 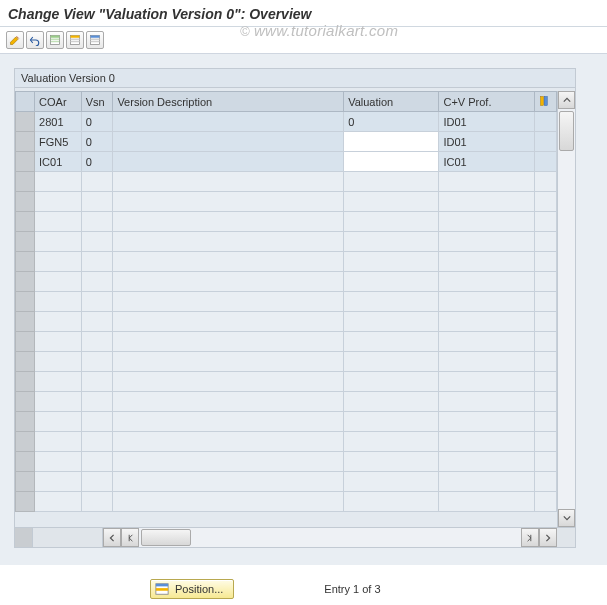 I want to click on scroll-right-button, so click(x=548, y=538).